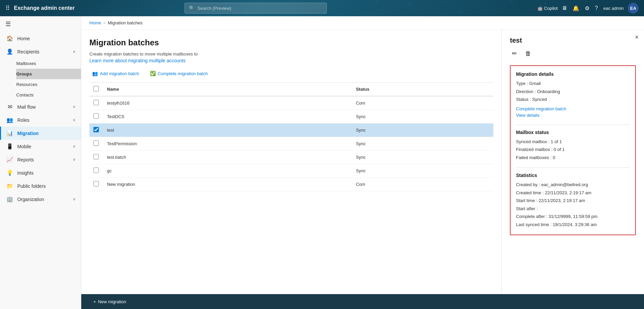  I want to click on copilot-label: Copilot, so click(551, 8).